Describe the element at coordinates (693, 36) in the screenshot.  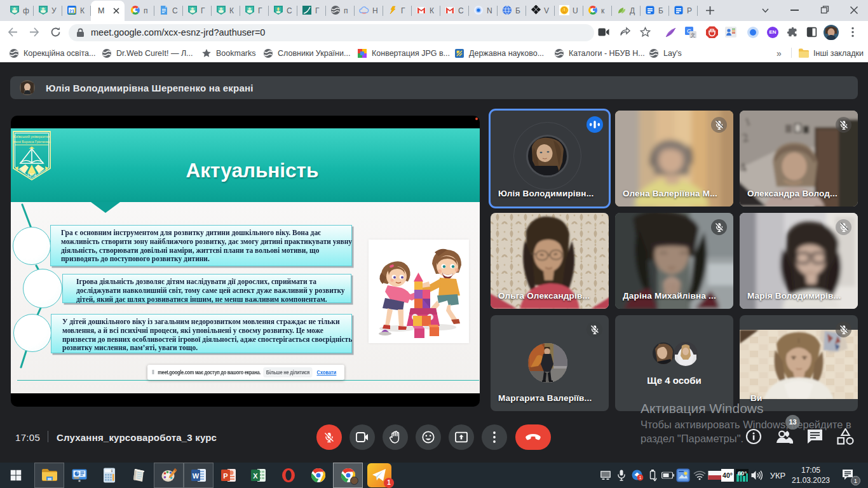
I see `svg-text: 文` at that location.